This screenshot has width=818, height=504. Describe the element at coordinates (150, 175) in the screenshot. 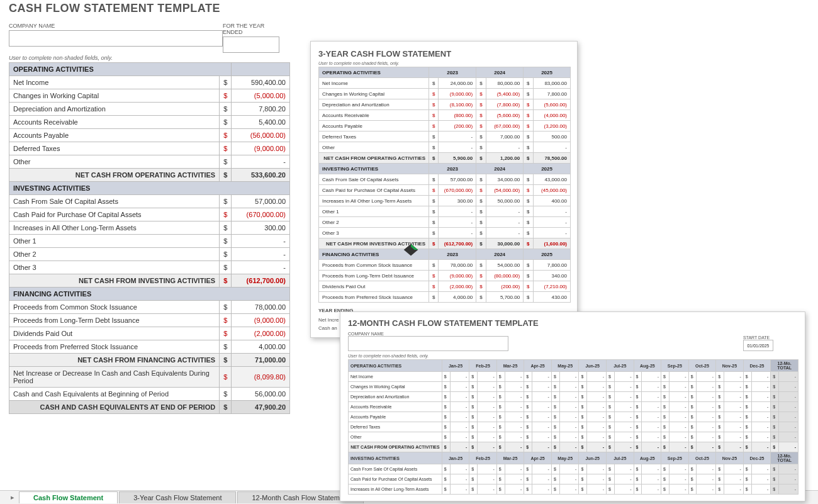

I see `net-operating-row: NET CASH FROM OPERATING ACTIVITIES$533,6…` at that location.